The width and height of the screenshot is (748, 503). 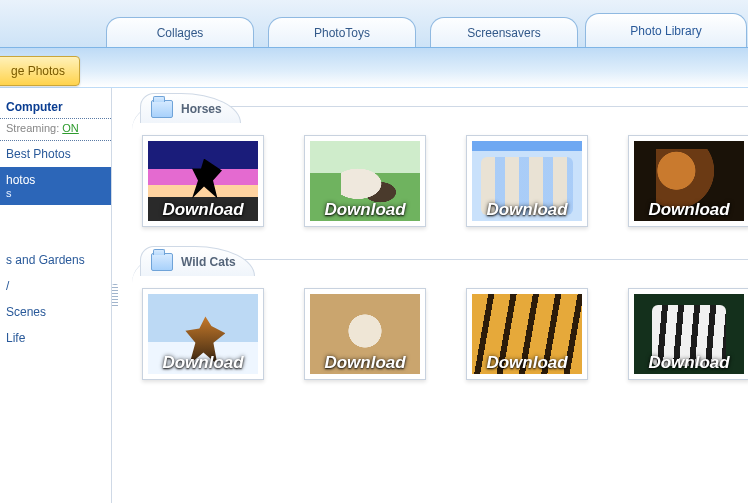 What do you see at coordinates (527, 334) in the screenshot?
I see `thumb-c3: Download` at bounding box center [527, 334].